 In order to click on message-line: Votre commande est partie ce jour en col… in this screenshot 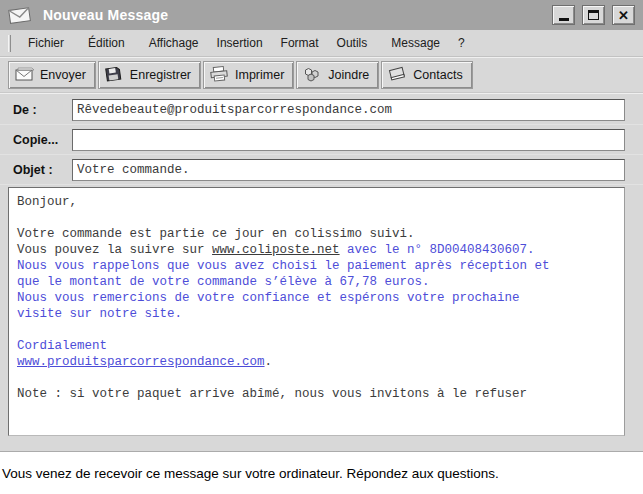, I will do `click(316, 234)`.